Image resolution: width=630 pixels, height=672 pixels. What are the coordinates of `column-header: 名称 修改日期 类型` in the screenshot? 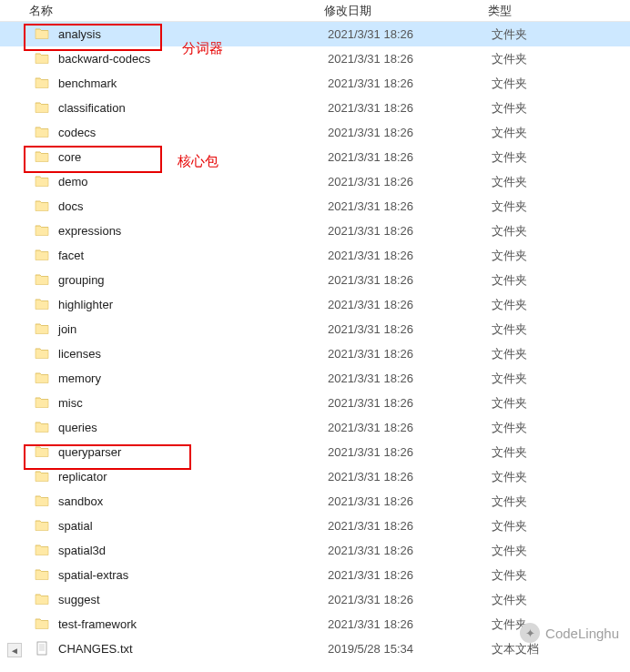 It's located at (315, 11).